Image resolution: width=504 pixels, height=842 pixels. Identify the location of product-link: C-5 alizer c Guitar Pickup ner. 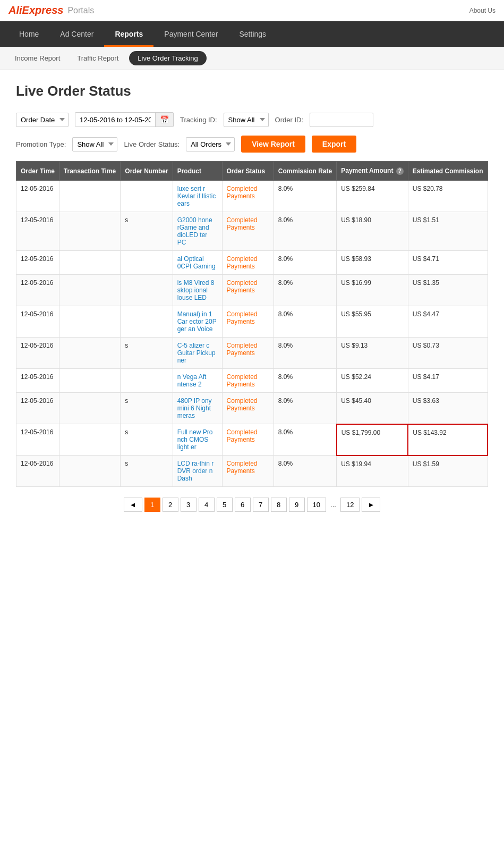
(197, 353).